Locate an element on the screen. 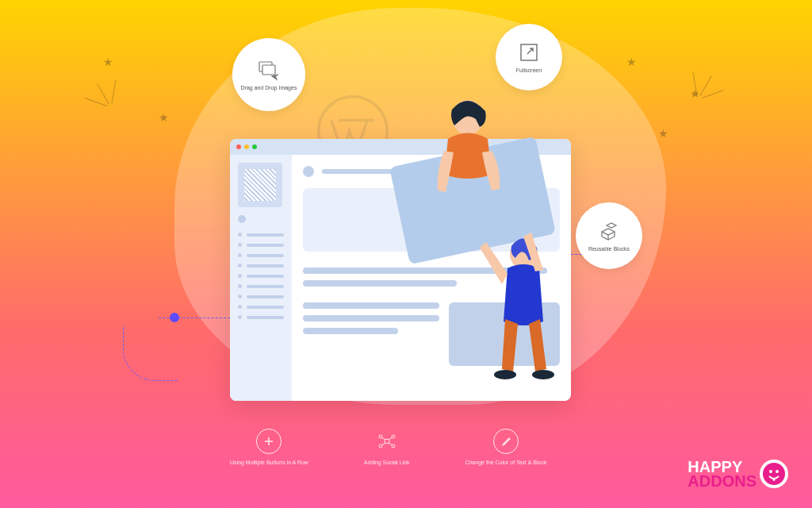 This screenshot has height=508, width=812. bottom-feature-row: Using Multiple Buttons in A Row Adding S… is located at coordinates (389, 448).